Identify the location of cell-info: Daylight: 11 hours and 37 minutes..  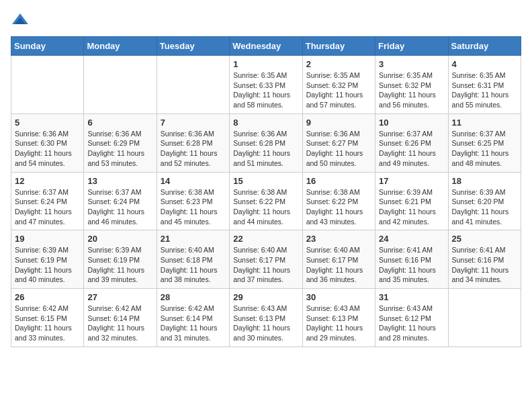
(266, 275).